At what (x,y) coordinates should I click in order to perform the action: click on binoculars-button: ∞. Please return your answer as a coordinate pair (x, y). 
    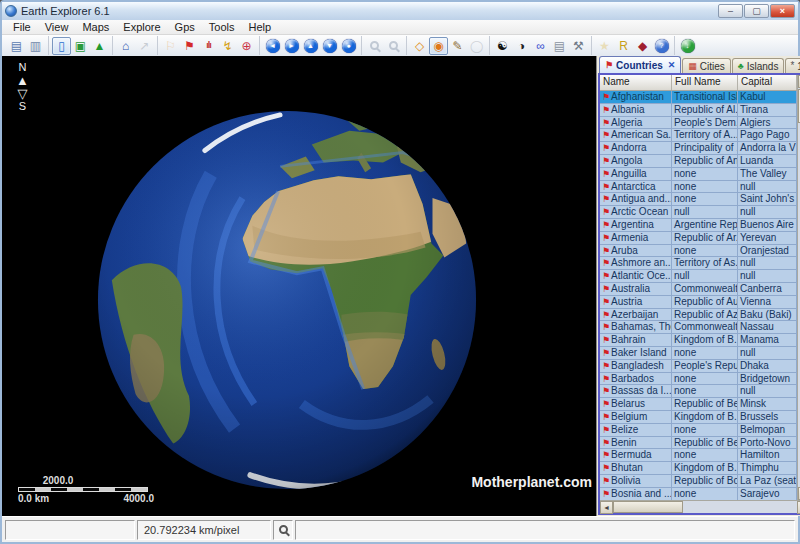
    Looking at the image, I should click on (540, 46).